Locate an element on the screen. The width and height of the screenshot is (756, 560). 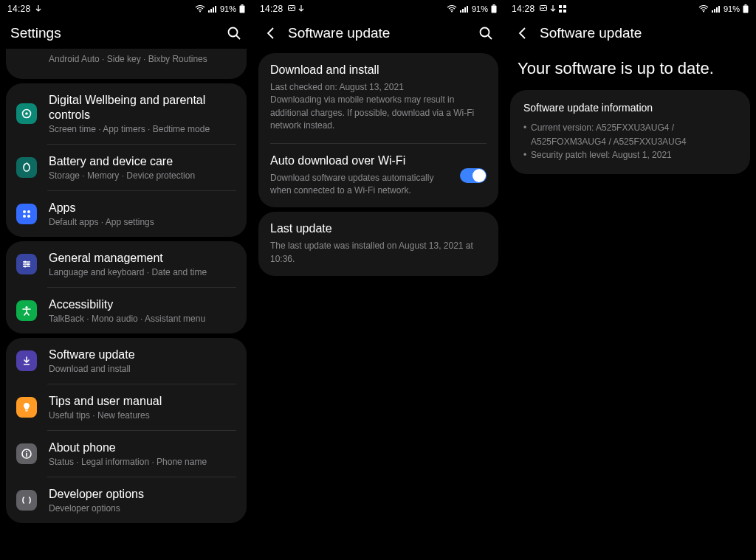
general-icon is located at coordinates (27, 264).